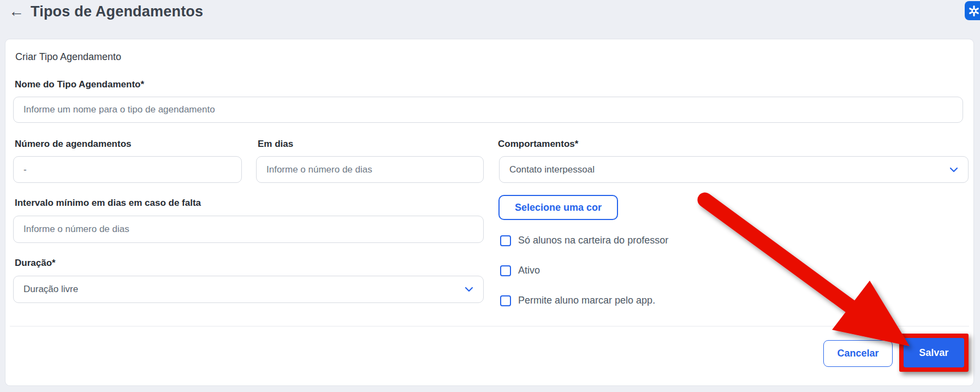 The width and height of the screenshot is (980, 392). I want to click on checkbox-label: Só alunos na carteira do professor, so click(593, 240).